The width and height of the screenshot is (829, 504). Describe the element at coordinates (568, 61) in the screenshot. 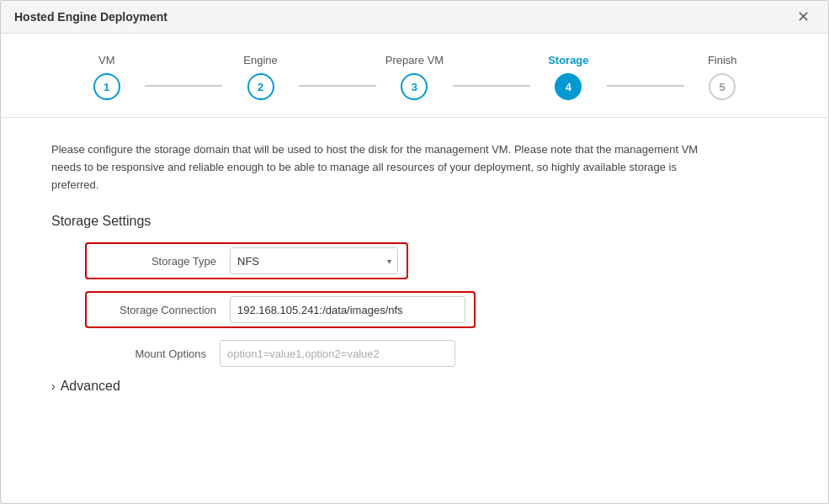

I see `step-4-label: Storage` at that location.